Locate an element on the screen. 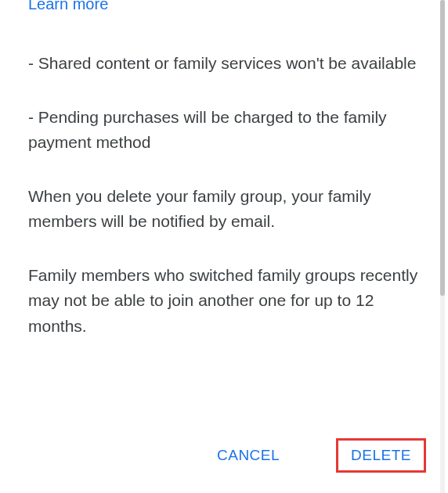 The width and height of the screenshot is (448, 493). cancel-button: CANCEL is located at coordinates (248, 455).